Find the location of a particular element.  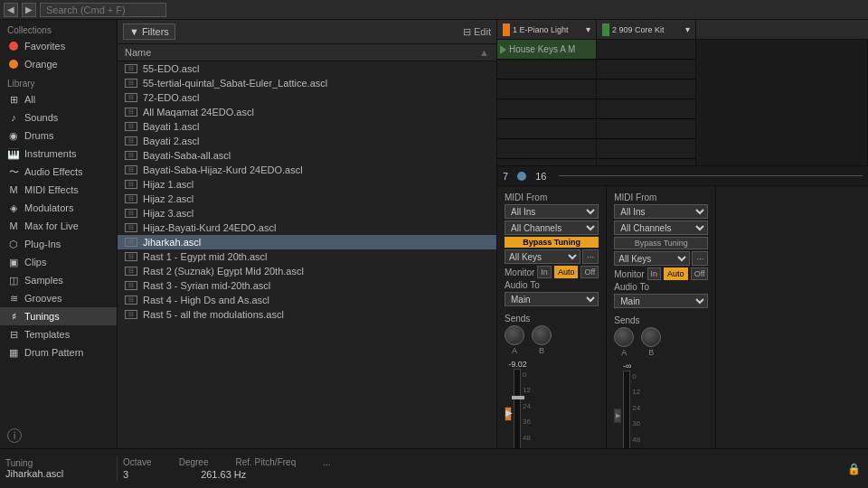

list-item: ⊟Hijaz 1.ascl is located at coordinates (307, 184).